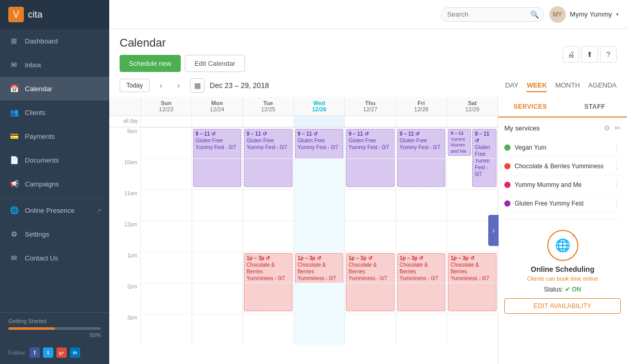  What do you see at coordinates (512, 86) in the screenshot?
I see `tab-day: DAY` at bounding box center [512, 86].